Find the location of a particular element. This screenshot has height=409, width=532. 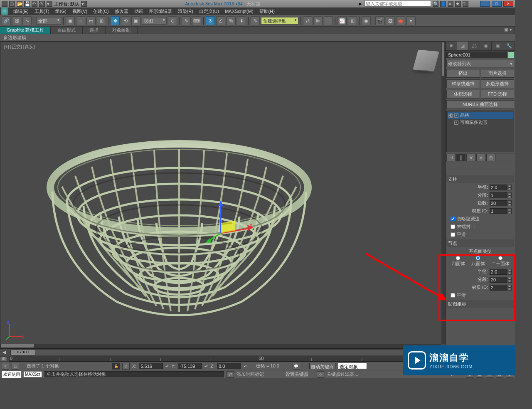

btn-extrude: 挤出 is located at coordinates (463, 73).